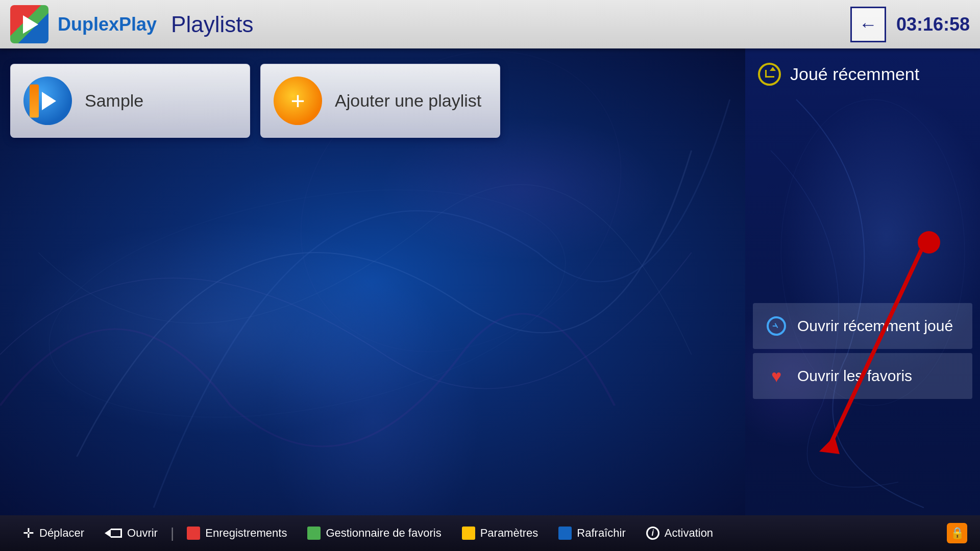 This screenshot has height=551, width=980. Describe the element at coordinates (490, 533) in the screenshot. I see `footer-bar: ✛ Déplacer Ouvrir | Enregistrements Gest…` at that location.